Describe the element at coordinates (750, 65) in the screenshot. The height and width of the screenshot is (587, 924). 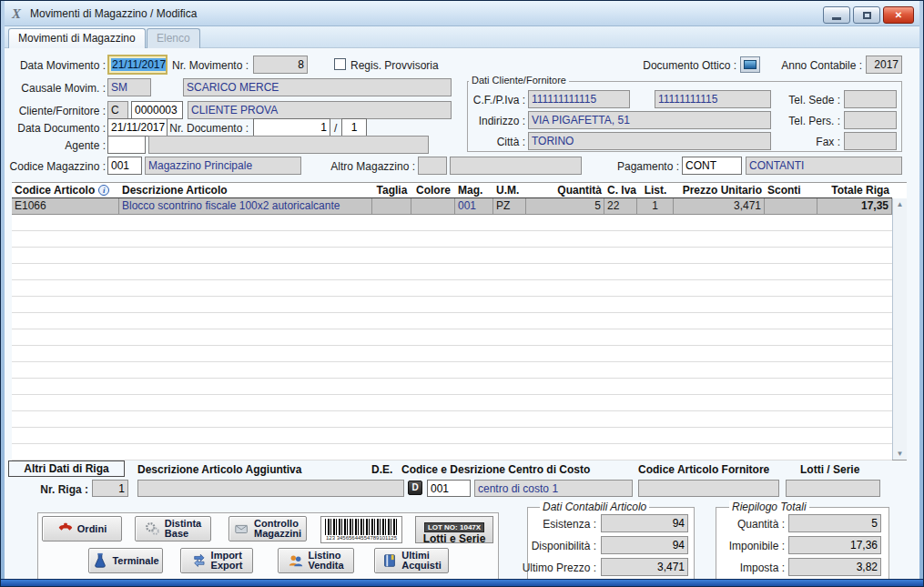
I see `documento-ottico-icon` at that location.